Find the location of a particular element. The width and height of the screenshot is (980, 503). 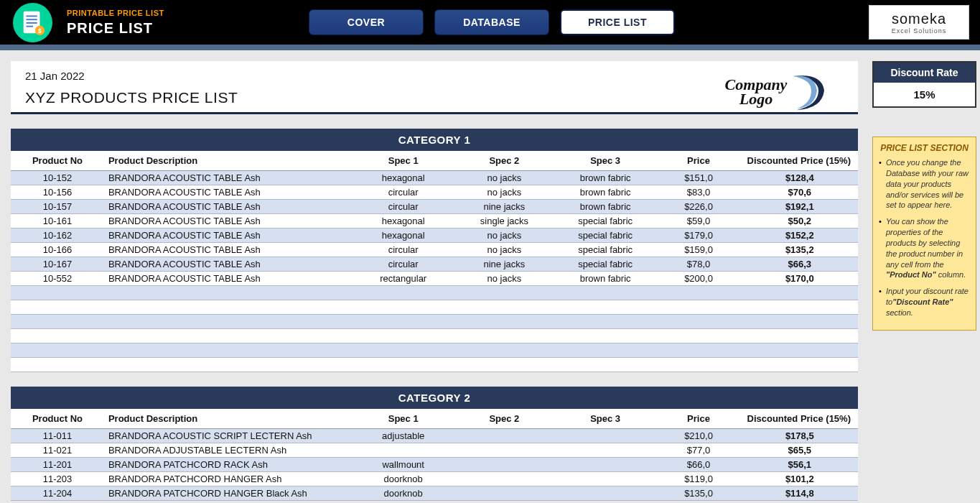

cell-discounted-price: $56,1 is located at coordinates (800, 465).